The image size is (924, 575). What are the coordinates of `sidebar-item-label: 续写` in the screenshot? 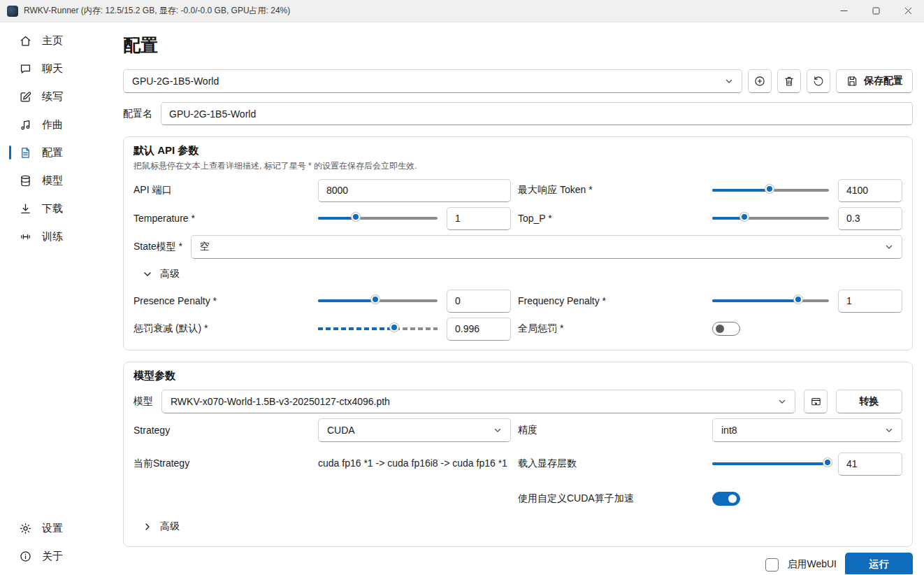 It's located at (52, 97).